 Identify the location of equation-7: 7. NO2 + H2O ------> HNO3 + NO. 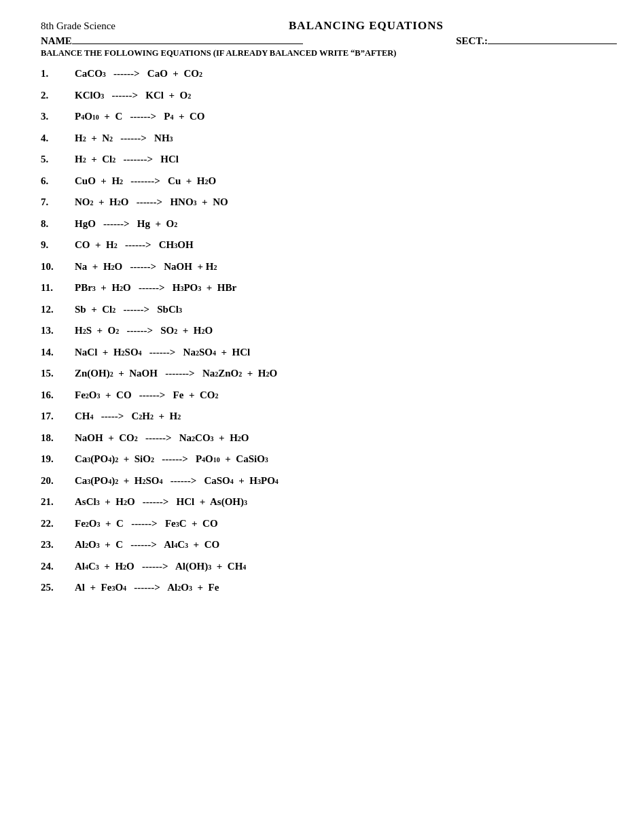
(329, 203).